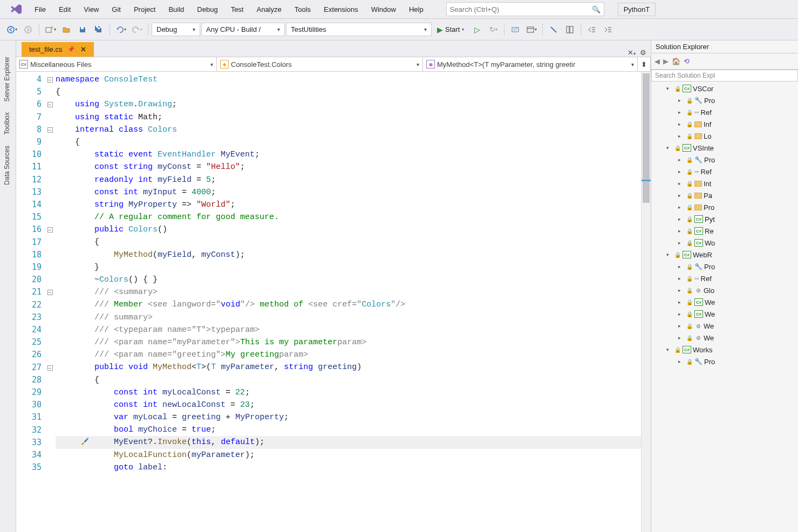  I want to click on tab-settings-icon: ⚙, so click(643, 53).